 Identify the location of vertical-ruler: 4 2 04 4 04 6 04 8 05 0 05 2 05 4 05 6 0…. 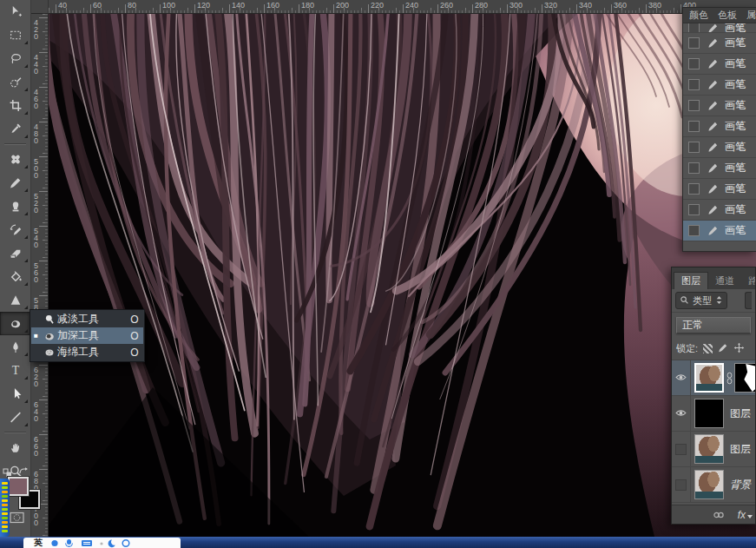
(40, 275).